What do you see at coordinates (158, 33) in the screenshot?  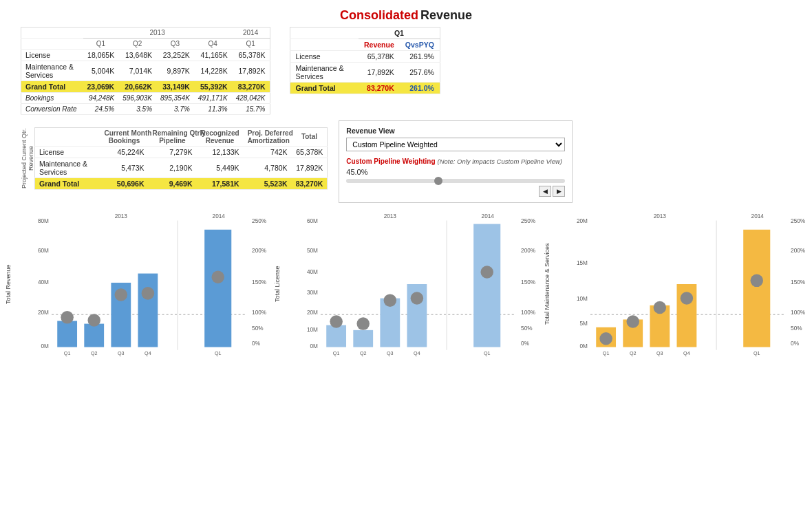 I see `year-2013-header: 2013` at bounding box center [158, 33].